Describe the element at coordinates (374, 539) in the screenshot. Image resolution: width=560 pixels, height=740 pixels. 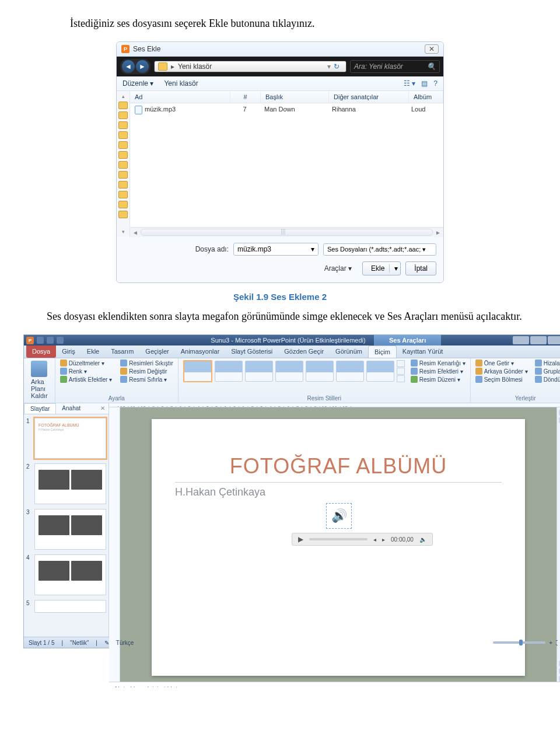
I see `prev-icon: ◂` at that location.